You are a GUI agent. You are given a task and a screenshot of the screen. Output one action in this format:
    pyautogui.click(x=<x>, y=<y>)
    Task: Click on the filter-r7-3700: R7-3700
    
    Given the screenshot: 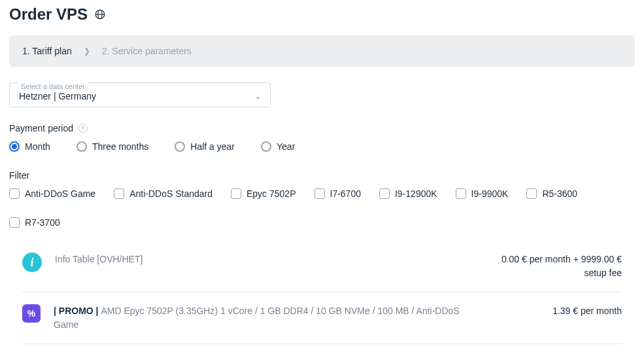 What is the action you would take?
    pyautogui.click(x=35, y=222)
    